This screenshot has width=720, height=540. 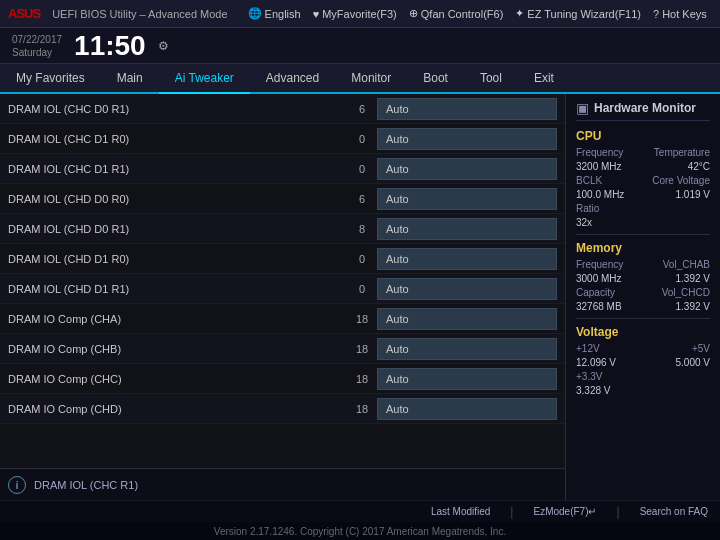 What do you see at coordinates (282, 139) in the screenshot?
I see `table-row: DRAM IOL (CHC D1 R0)0Auto` at bounding box center [282, 139].